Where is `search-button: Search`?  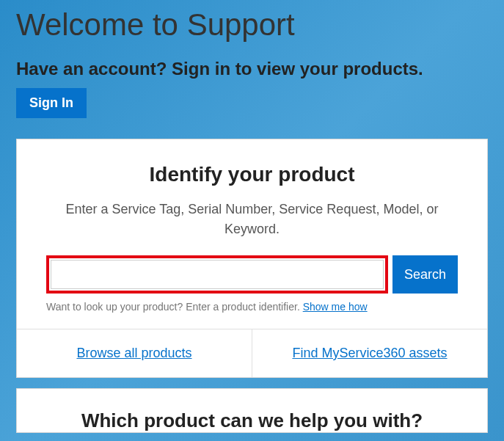 search-button: Search is located at coordinates (426, 274).